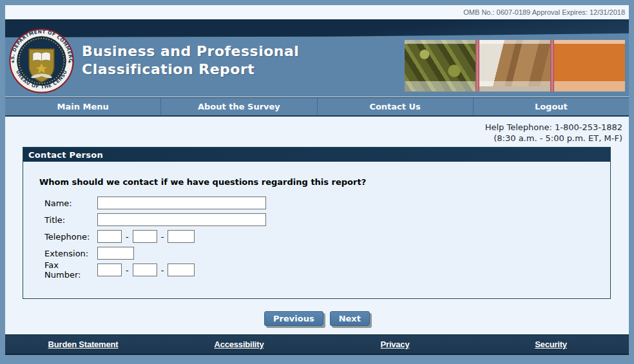 This screenshot has height=364, width=634. I want to click on panel-title: Contact Person, so click(63, 155).